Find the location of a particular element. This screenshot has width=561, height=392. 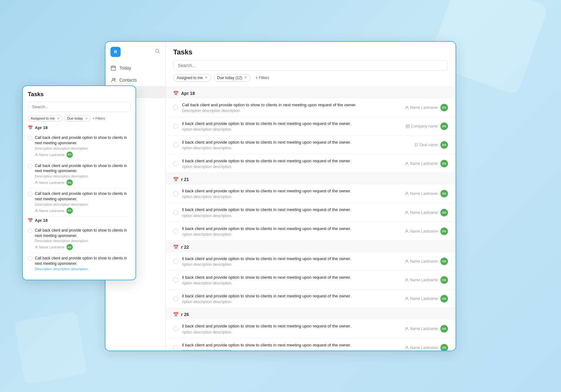

fc-filters-more: + Filters is located at coordinates (99, 118).